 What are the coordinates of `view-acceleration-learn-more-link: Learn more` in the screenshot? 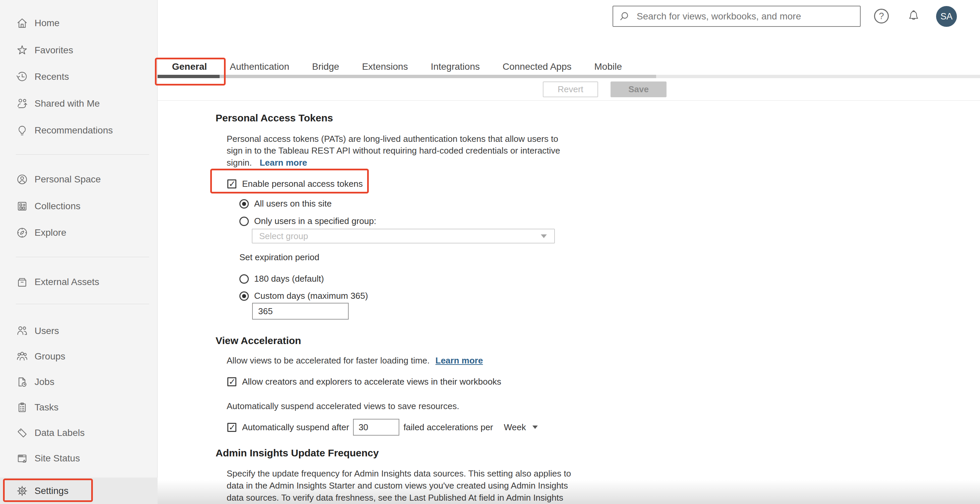 It's located at (460, 361).